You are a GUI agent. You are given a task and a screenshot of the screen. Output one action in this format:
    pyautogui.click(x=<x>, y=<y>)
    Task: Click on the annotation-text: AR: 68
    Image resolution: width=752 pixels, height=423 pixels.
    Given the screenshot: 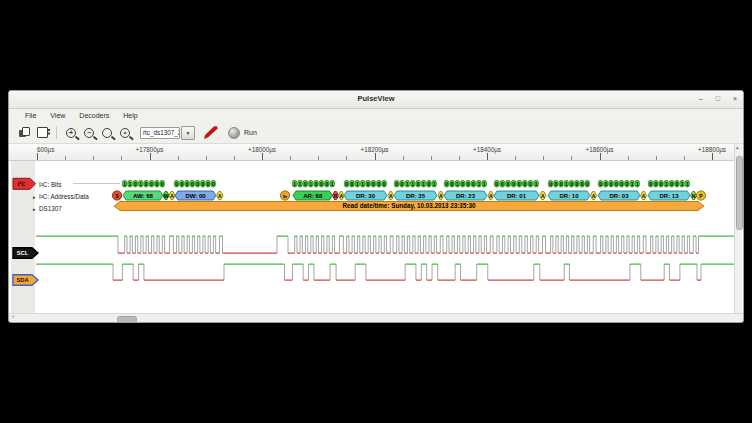 What is the action you would take?
    pyautogui.click(x=313, y=196)
    